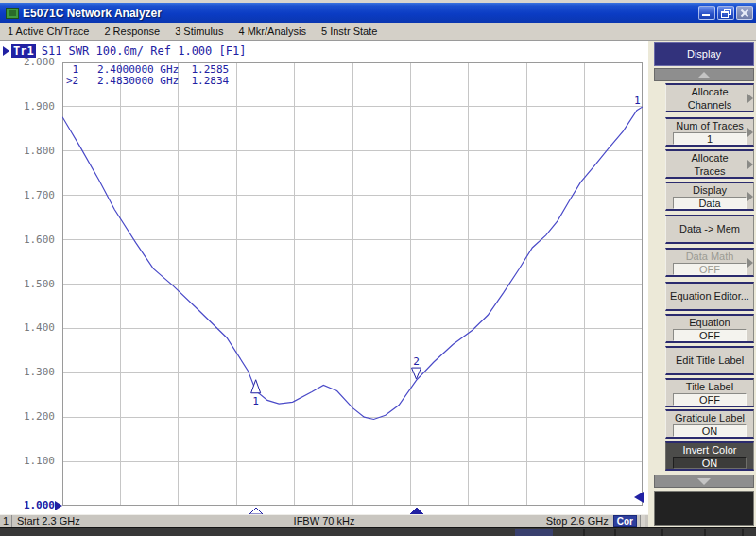 The height and width of the screenshot is (536, 756). I want to click on softkey-equation-editor: Equation Editor..., so click(710, 297).